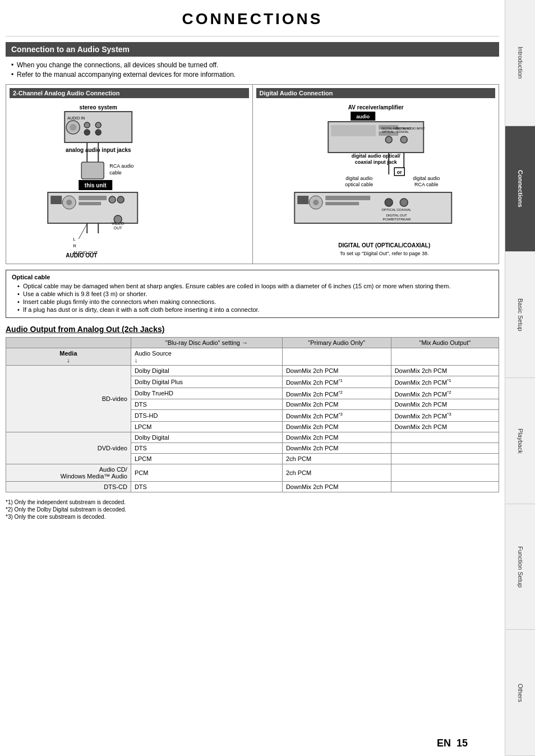  Describe the element at coordinates (76, 118) in the screenshot. I see `svg-text: AUDIO IN` at that location.